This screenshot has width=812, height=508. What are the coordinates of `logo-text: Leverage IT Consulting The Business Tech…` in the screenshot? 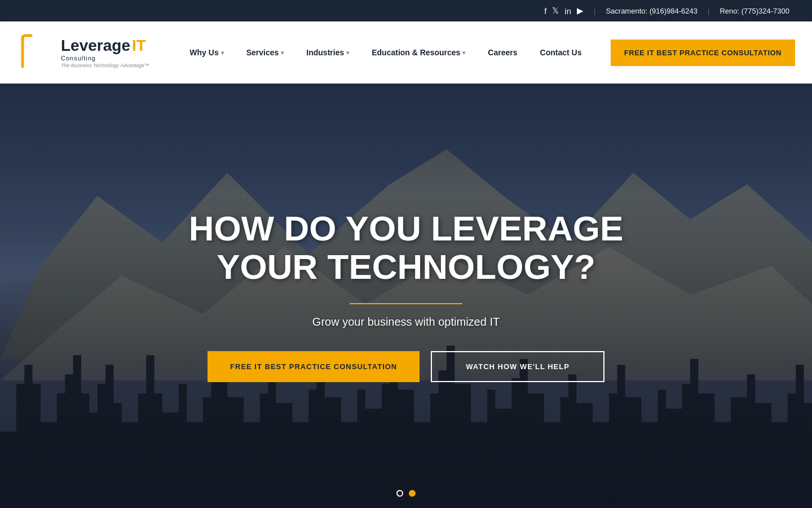 It's located at (105, 52).